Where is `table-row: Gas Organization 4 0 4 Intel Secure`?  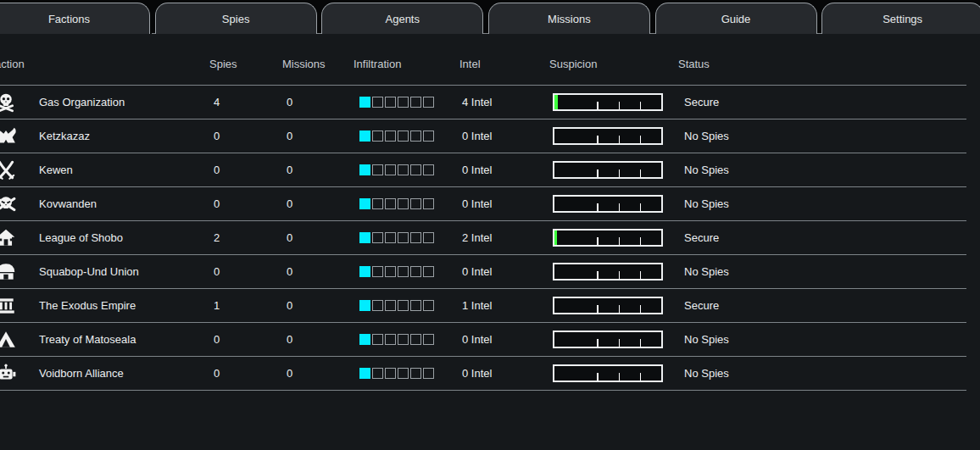 table-row: Gas Organization 4 0 4 Intel Secure is located at coordinates (483, 103).